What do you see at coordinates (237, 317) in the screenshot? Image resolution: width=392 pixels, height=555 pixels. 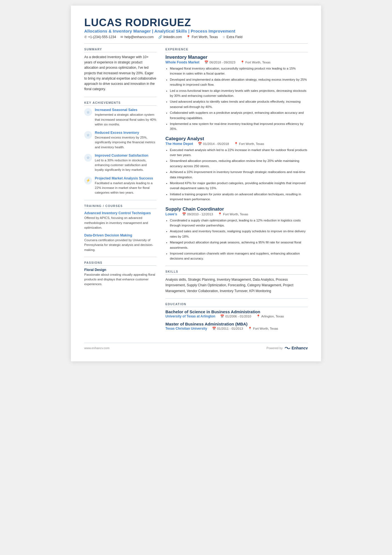 I see `education-section: EDUCATION Bachelor of Science in Busines…` at bounding box center [237, 317].